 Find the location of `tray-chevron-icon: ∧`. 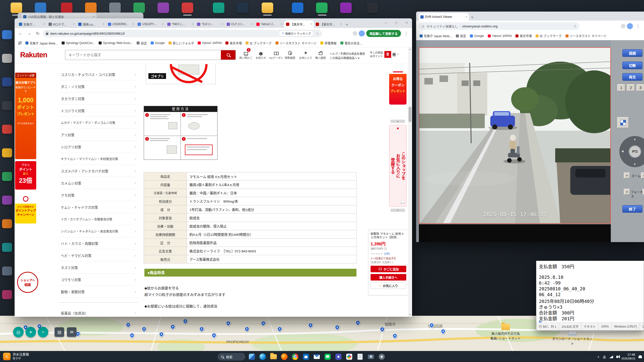

tray-chevron-icon: ∧ is located at coordinates (598, 357).